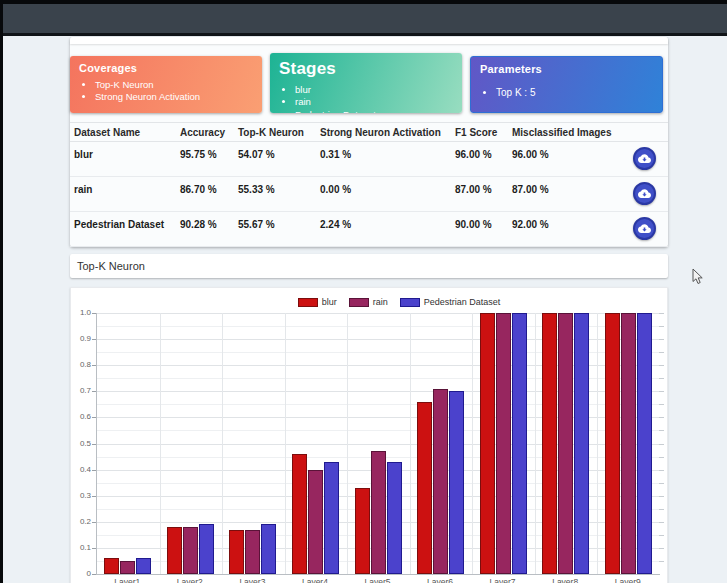 Image resolution: width=727 pixels, height=583 pixels. I want to click on column-header: Strong Neuron Activation, so click(384, 132).